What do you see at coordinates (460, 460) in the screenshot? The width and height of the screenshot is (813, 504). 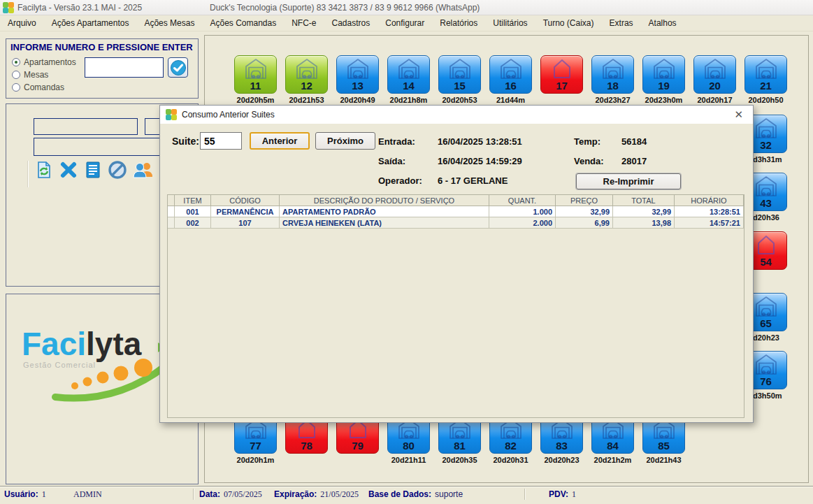 I see `room-occupancy-time: 20d20h35` at bounding box center [460, 460].